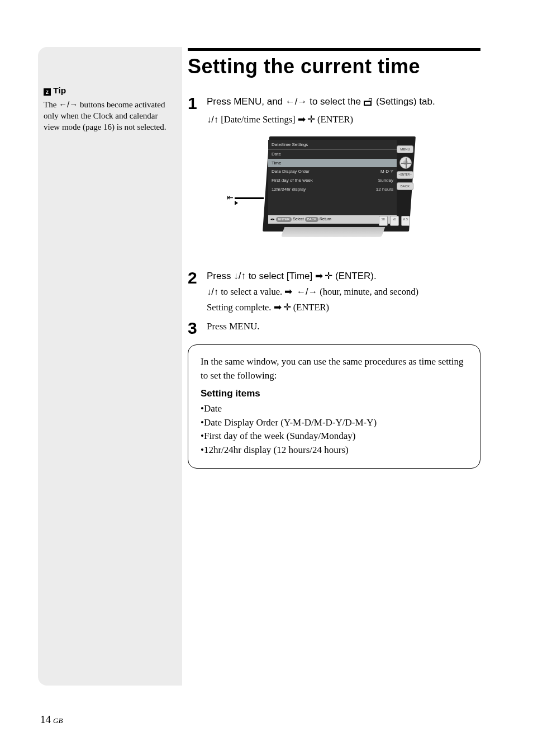 This screenshot has height=756, width=533. What do you see at coordinates (304, 67) in the screenshot?
I see `page-title: Setting the current time` at bounding box center [304, 67].